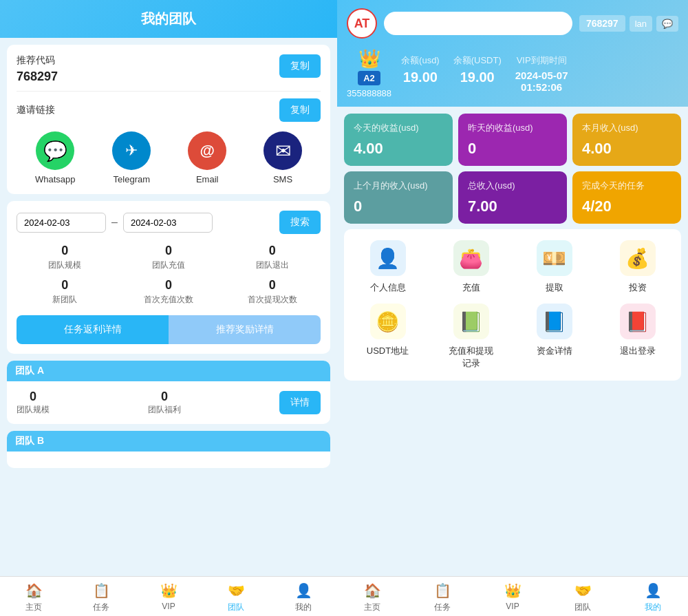 The width and height of the screenshot is (688, 616). What do you see at coordinates (443, 591) in the screenshot?
I see `right-task-icon: 📋` at bounding box center [443, 591].